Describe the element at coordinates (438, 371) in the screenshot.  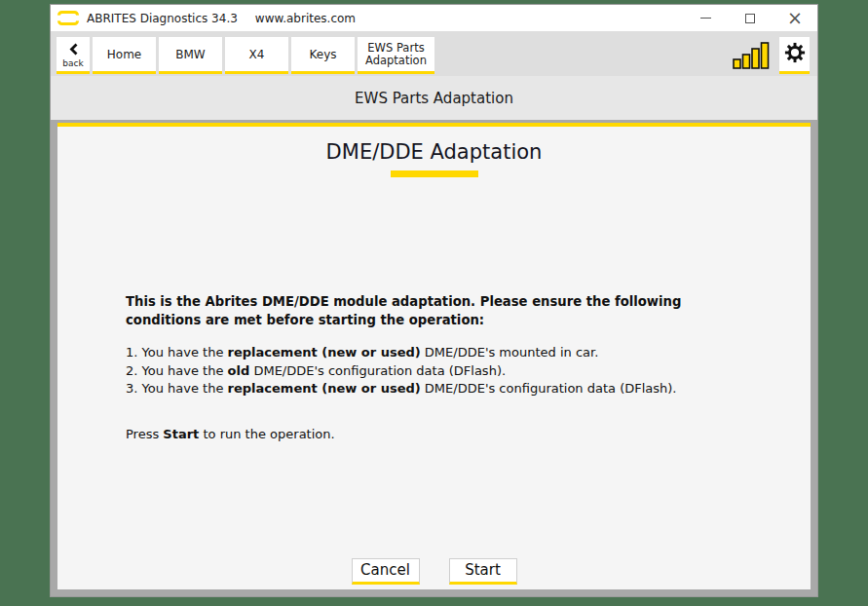
I see `conditions-list: 1. You have the replacement (new or used…` at that location.